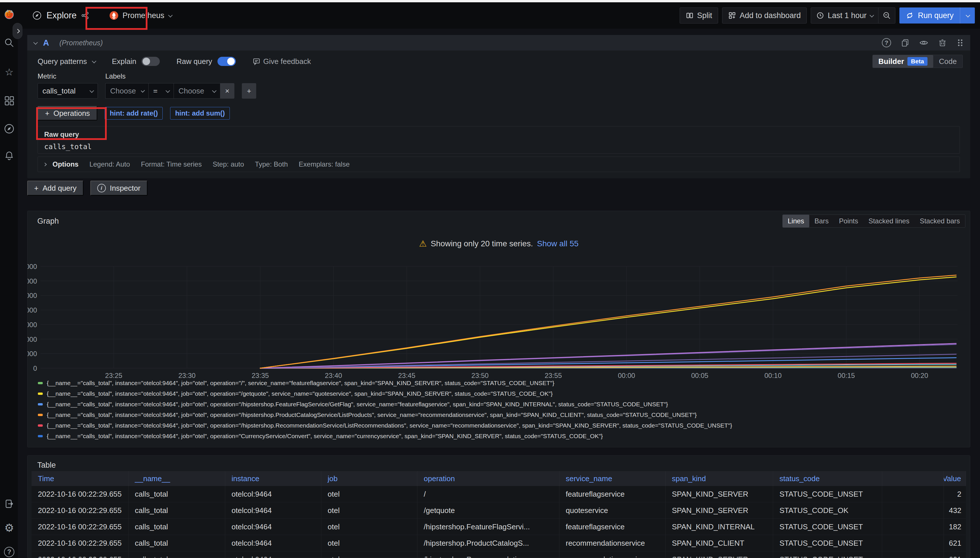  I want to click on table-cell-value: 182, so click(955, 527).